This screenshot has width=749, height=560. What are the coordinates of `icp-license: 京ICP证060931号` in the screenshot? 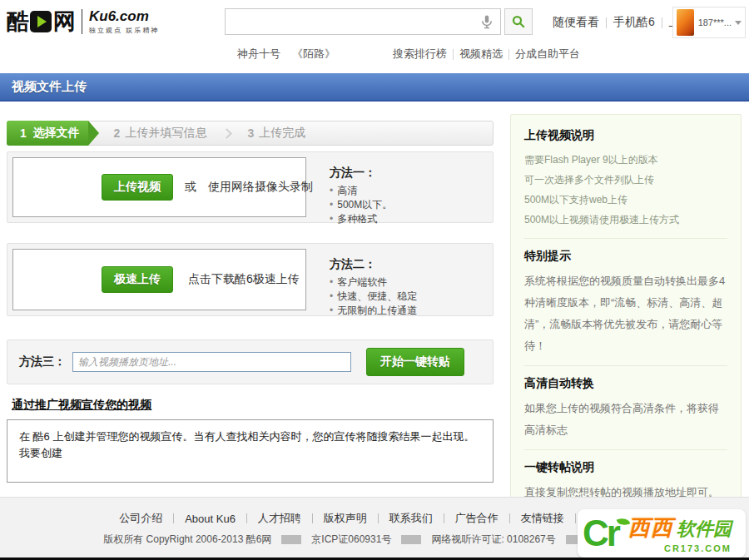 It's located at (351, 539).